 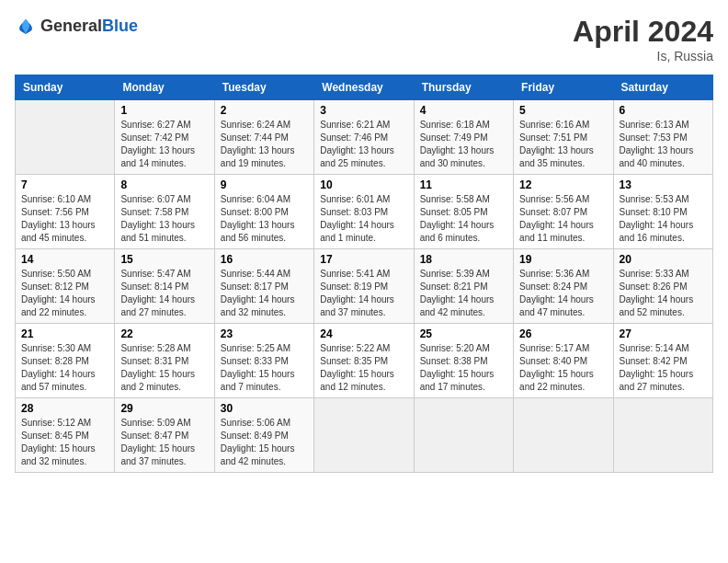 What do you see at coordinates (563, 259) in the screenshot?
I see `day-number: 19` at bounding box center [563, 259].